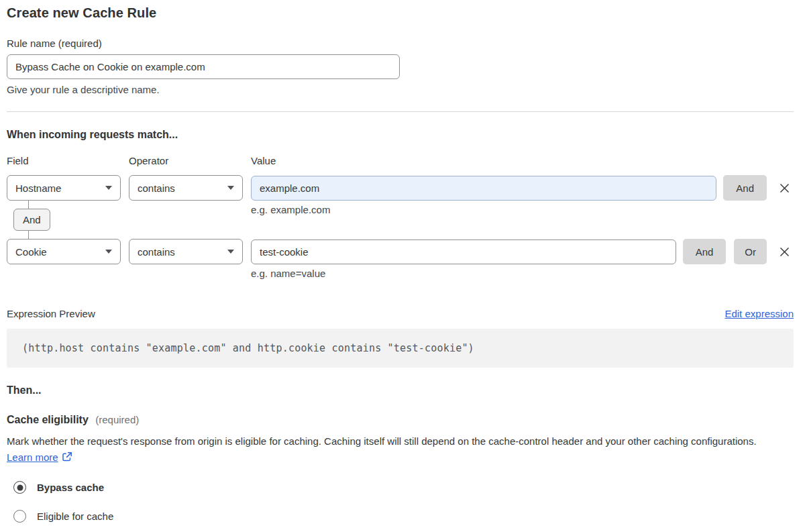 Image resolution: width=805 pixels, height=532 pixels. Describe the element at coordinates (64, 188) in the screenshot. I see `field-select: Hostname` at that location.